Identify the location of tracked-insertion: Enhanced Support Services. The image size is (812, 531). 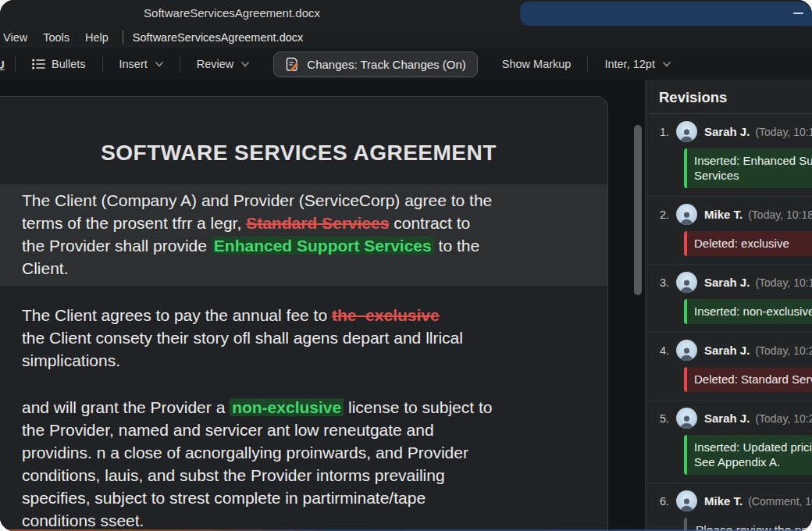
(323, 245).